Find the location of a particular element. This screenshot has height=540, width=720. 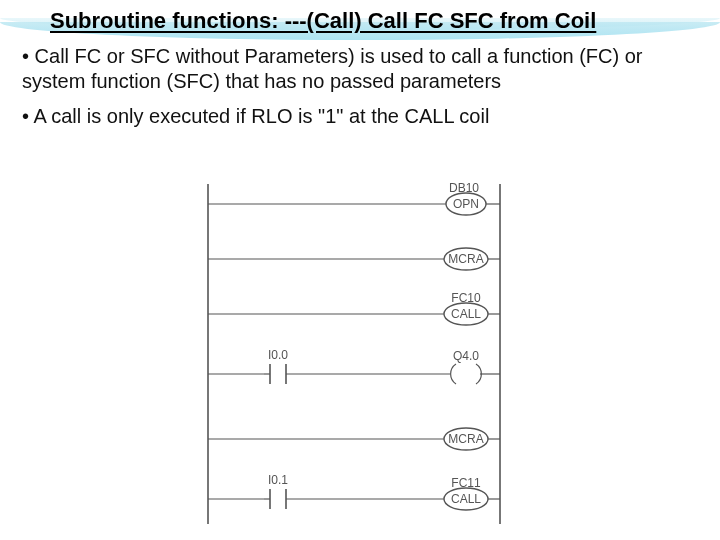

rung-2: MCRA is located at coordinates (354, 259).